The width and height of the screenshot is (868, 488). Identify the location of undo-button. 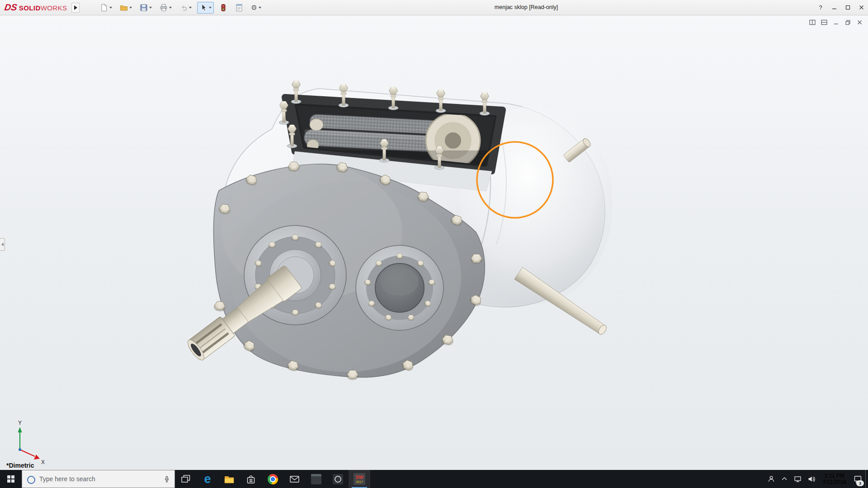
(185, 8).